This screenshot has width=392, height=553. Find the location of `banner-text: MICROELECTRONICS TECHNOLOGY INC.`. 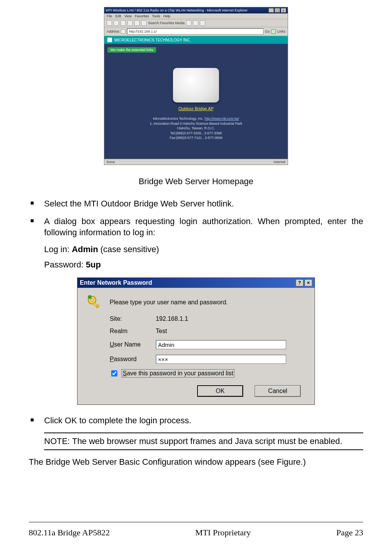

banner-text: MICROELECTRONICS TECHNOLOGY INC. is located at coordinates (153, 40).